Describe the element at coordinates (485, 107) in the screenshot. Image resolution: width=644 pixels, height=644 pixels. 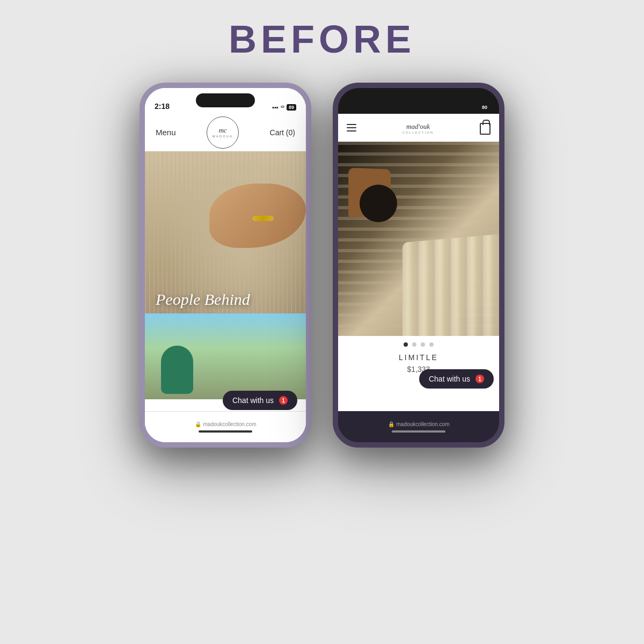
I see `battery-badge-2: 80` at that location.